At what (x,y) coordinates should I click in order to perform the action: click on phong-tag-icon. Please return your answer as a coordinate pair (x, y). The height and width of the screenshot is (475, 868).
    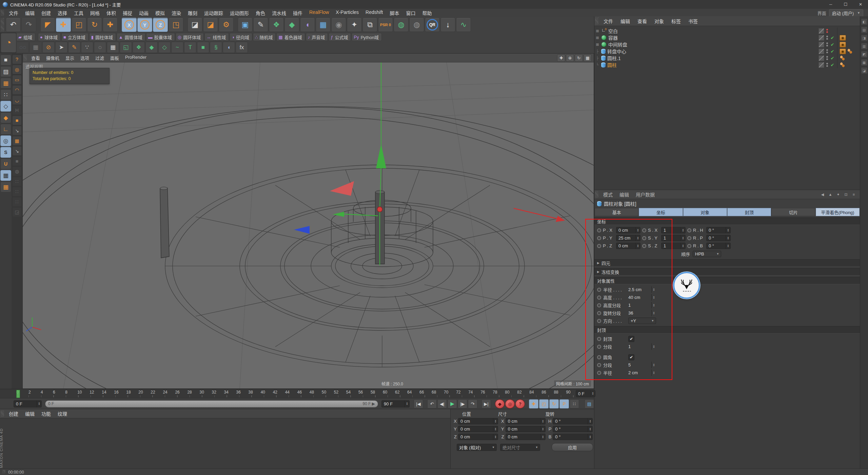
    Looking at the image, I should click on (842, 58).